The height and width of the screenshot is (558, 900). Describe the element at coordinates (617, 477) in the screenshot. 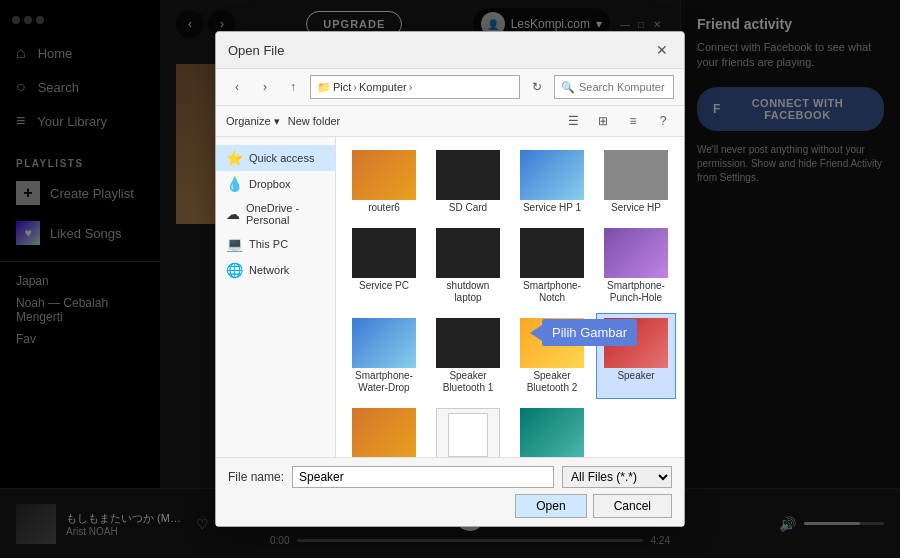

I see `filetype-select: All Files (*.*)` at that location.